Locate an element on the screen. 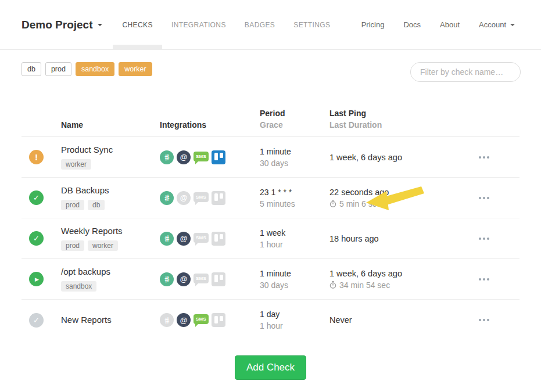 The width and height of the screenshot is (541, 392). tab-badges: BADGES is located at coordinates (260, 24).